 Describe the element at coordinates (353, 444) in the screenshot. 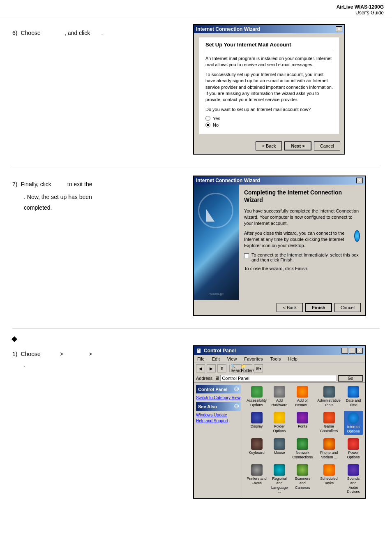

I see `cp-icon-img-poweroptions` at that location.